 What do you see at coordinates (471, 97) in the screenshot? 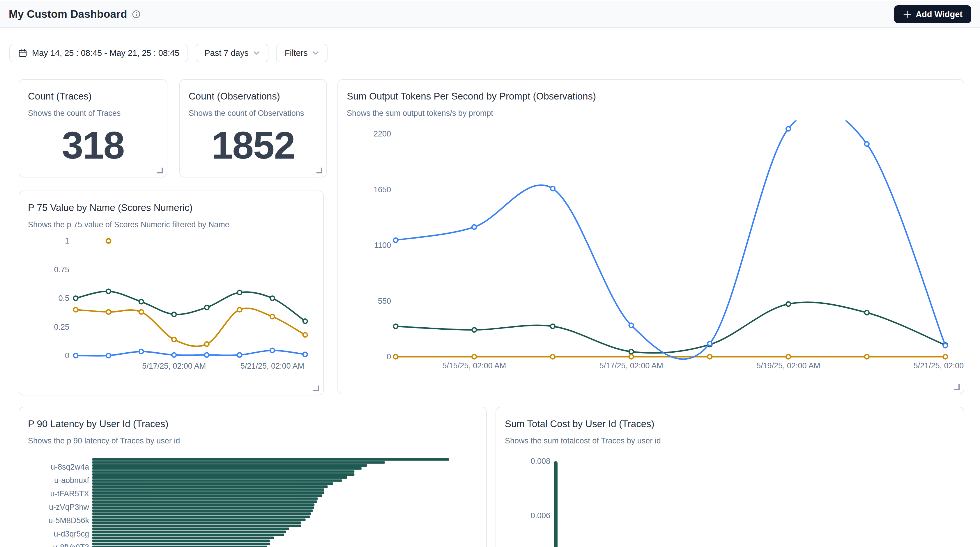
I see `widget-title: Sum Output Tokens Per Second by Prompt (…` at bounding box center [471, 97].